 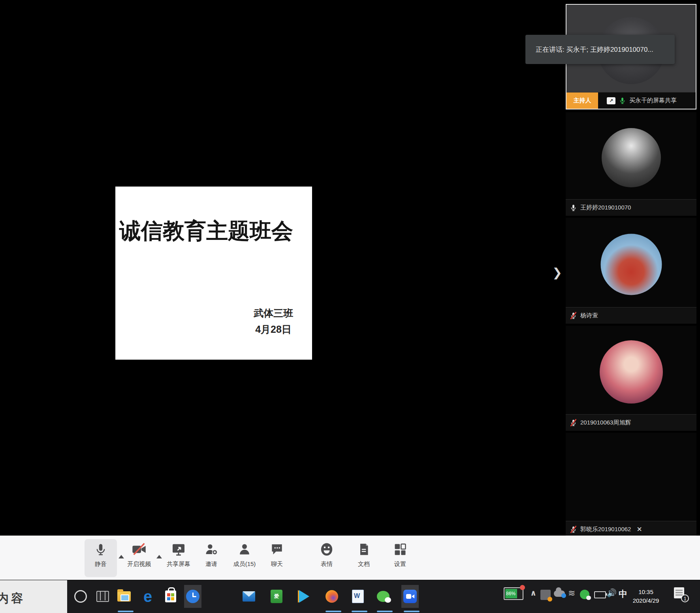 I want to click on document-icon, so click(x=364, y=549).